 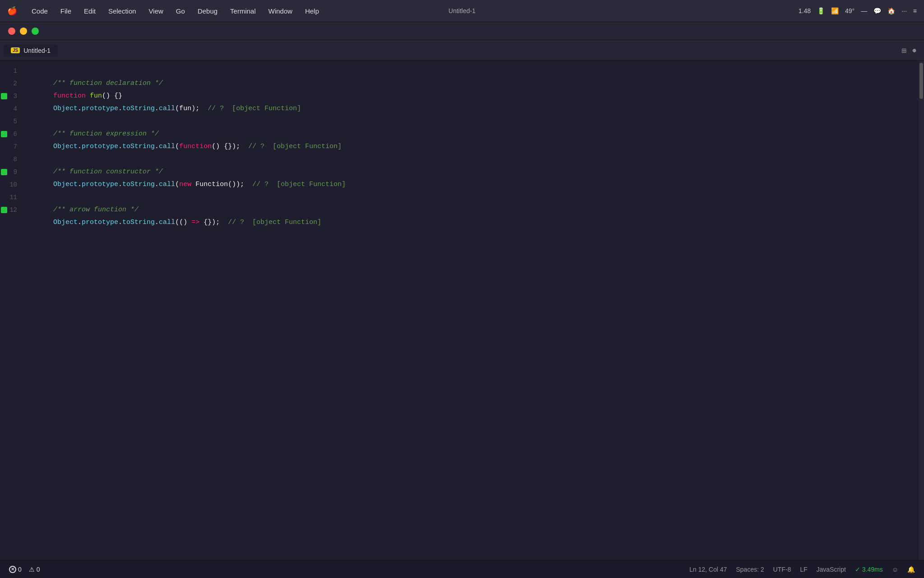 What do you see at coordinates (864, 11) in the screenshot?
I see `notification-icon: —` at bounding box center [864, 11].